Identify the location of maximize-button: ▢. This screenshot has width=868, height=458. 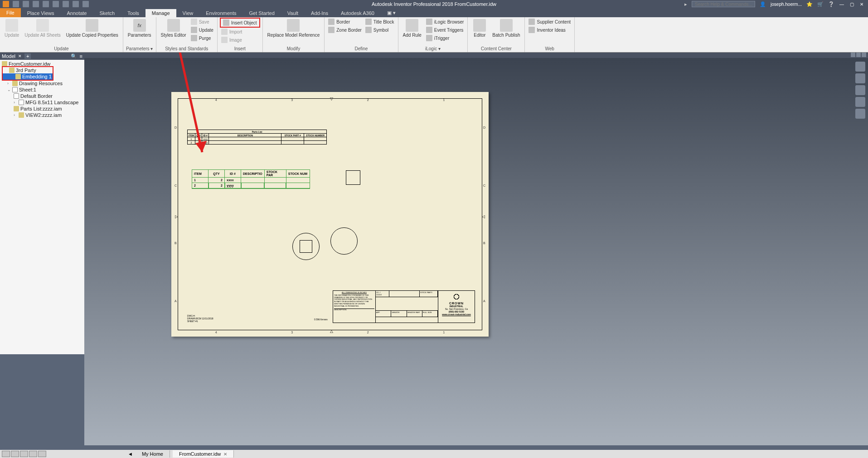
(852, 4).